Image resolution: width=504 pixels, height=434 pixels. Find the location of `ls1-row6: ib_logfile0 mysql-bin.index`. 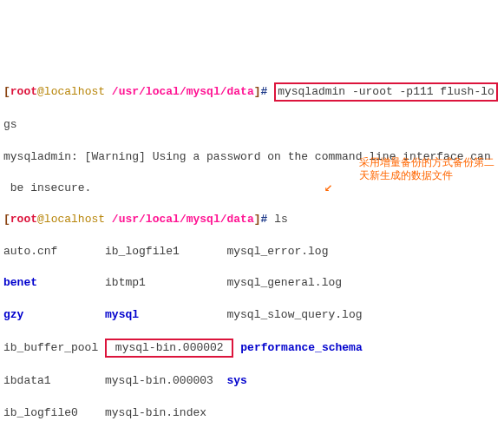

ls1-row6: ib_logfile0 mysql-bin.index is located at coordinates (252, 413).